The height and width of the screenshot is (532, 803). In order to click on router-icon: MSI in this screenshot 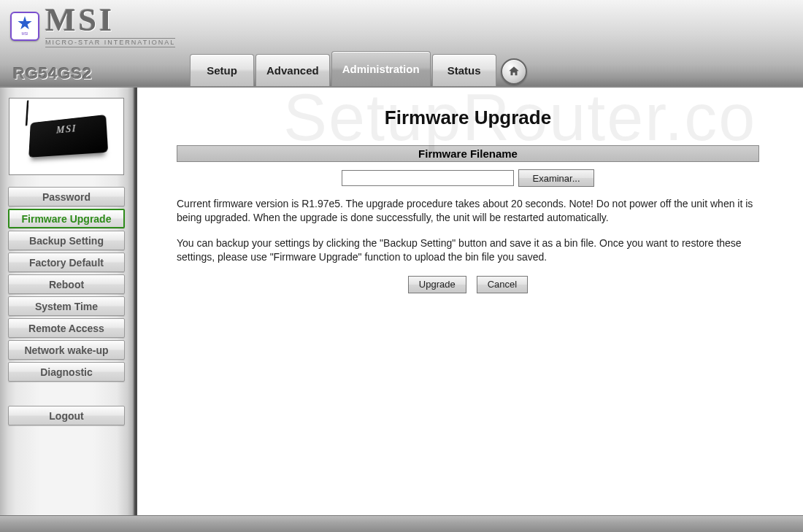, I will do `click(69, 136)`.